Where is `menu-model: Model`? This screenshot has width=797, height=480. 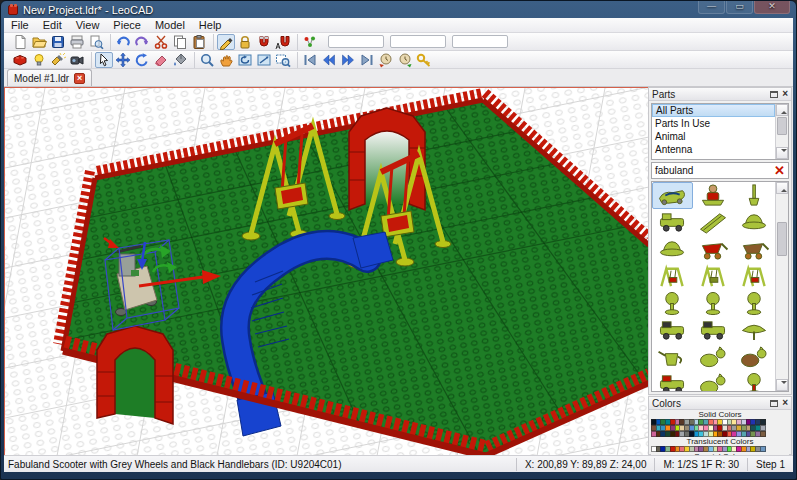
menu-model: Model is located at coordinates (170, 25).